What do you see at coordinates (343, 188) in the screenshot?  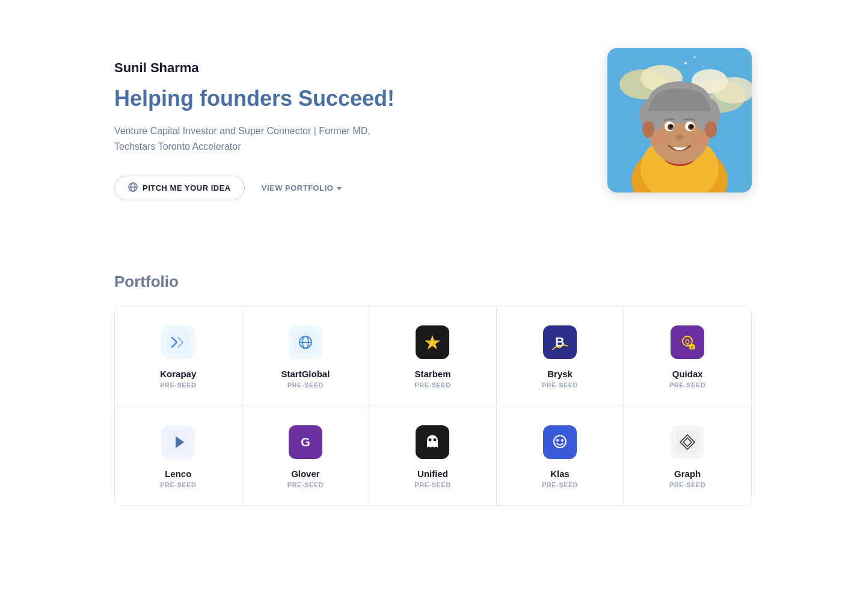 I see `hero-actions: PITCH ME YOUR IDEA VIEW PORTFOLIO` at bounding box center [343, 188].